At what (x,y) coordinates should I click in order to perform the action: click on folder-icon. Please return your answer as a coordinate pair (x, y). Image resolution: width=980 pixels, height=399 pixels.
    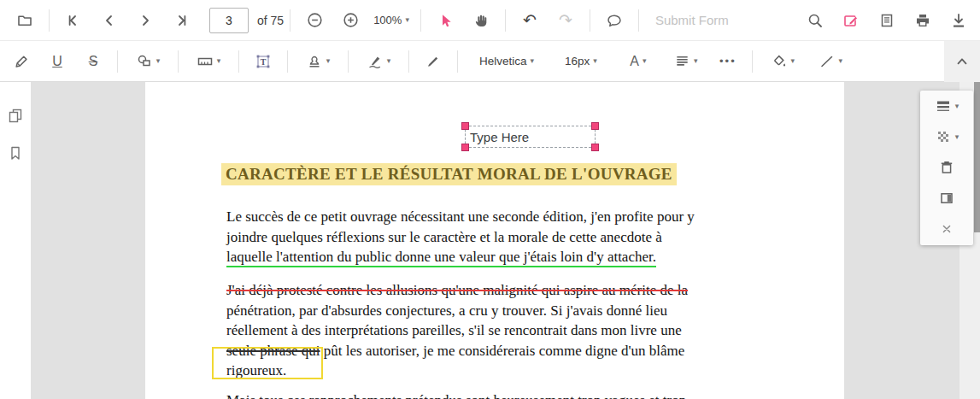
    Looking at the image, I should click on (25, 21).